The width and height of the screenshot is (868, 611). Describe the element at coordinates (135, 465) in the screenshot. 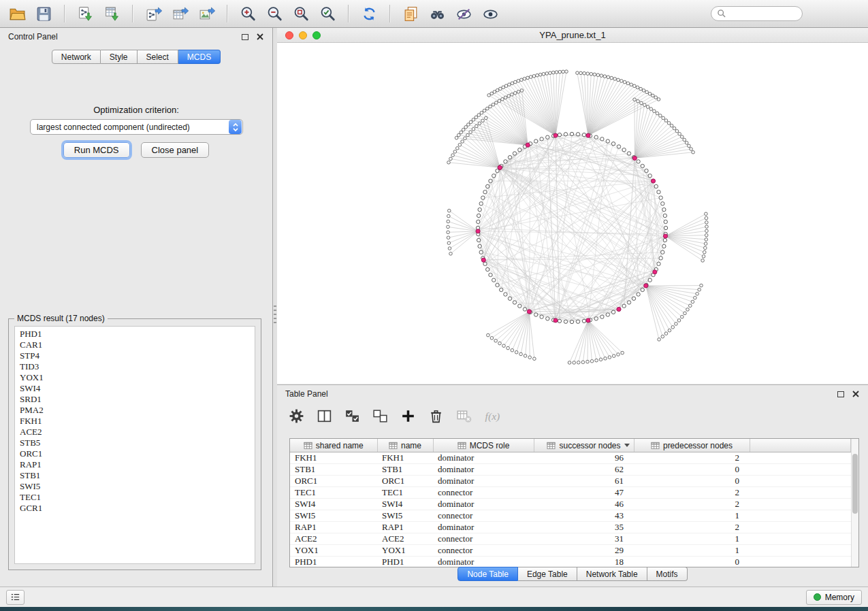

I see `list-item: RAP1` at that location.